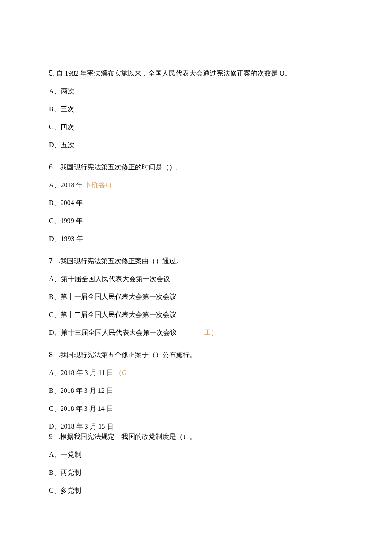  Describe the element at coordinates (197, 391) in the screenshot. I see `q8-opt-b: B、2018 年 3 月 12 日` at that location.